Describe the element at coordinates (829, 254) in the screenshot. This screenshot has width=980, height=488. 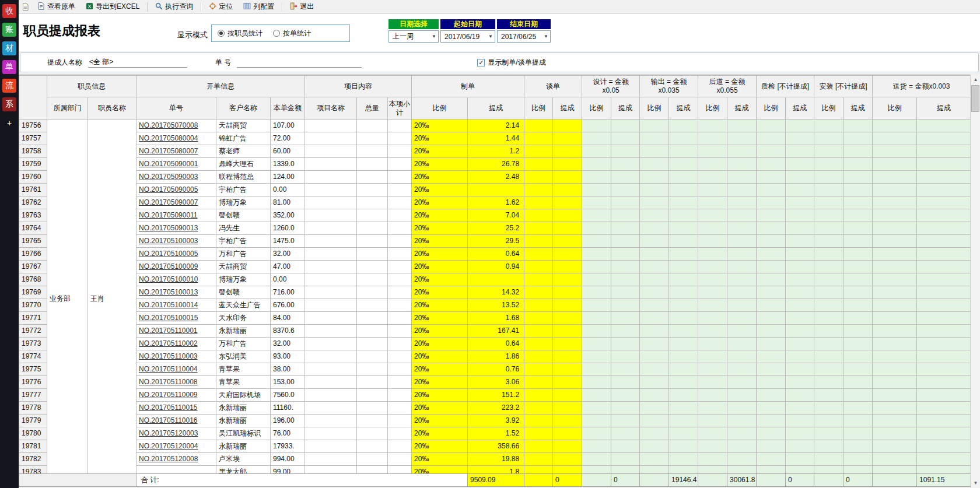
I see `install-ratio-cell` at that location.